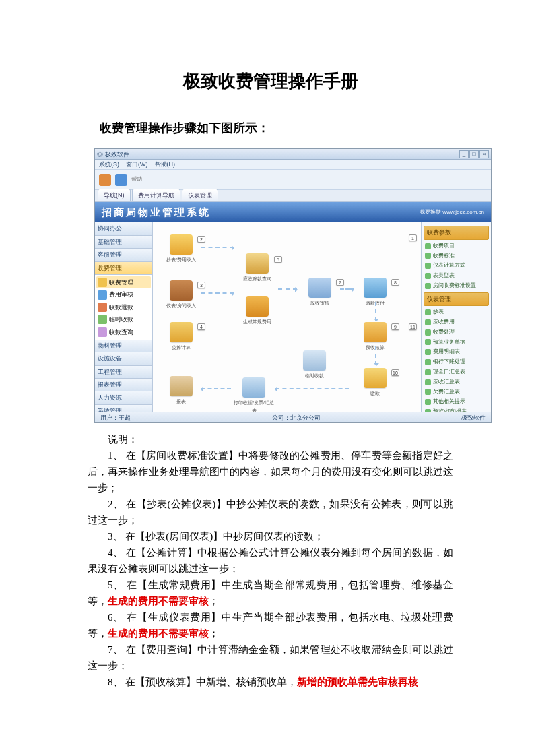 The height and width of the screenshot is (756, 534). Describe the element at coordinates (124, 243) in the screenshot. I see `nav-section: 基础管理` at that location.